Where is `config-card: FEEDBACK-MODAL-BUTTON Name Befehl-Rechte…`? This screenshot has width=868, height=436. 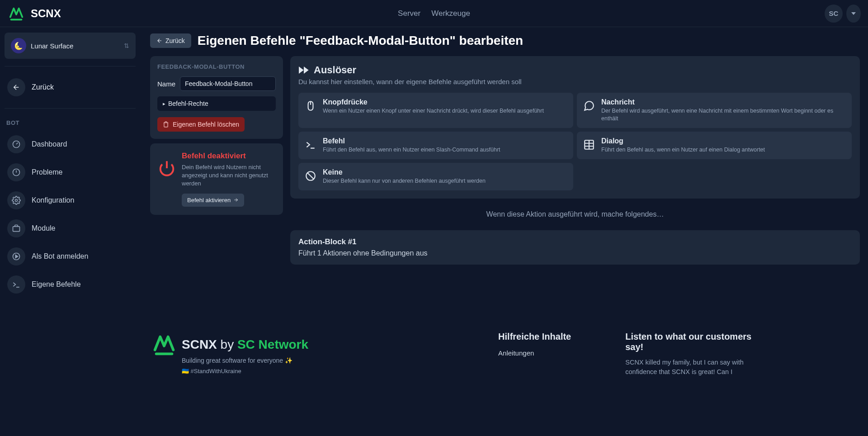
config-card: FEEDBACK-MODAL-BUTTON Name Befehl-Rechte… is located at coordinates (217, 98).